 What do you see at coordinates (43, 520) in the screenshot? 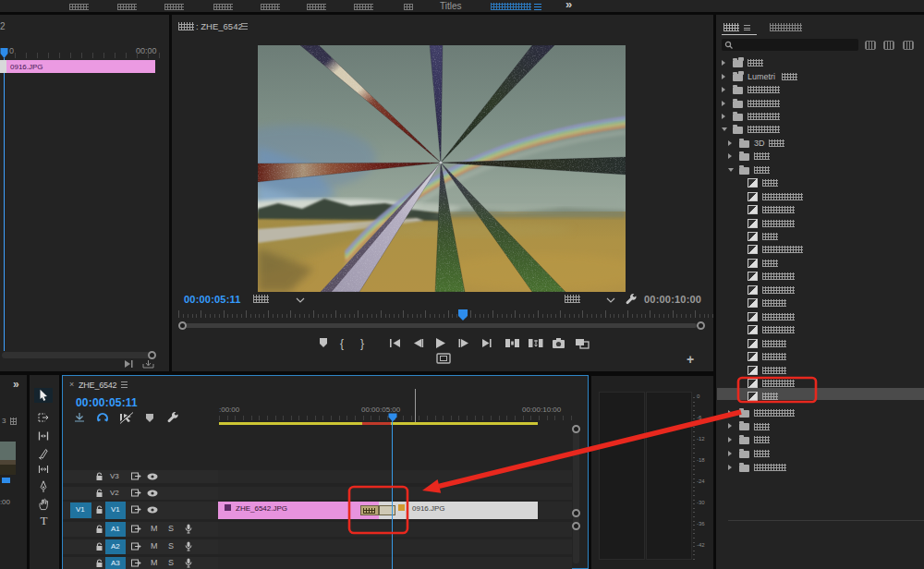
I see `svg-text: T` at bounding box center [43, 520].